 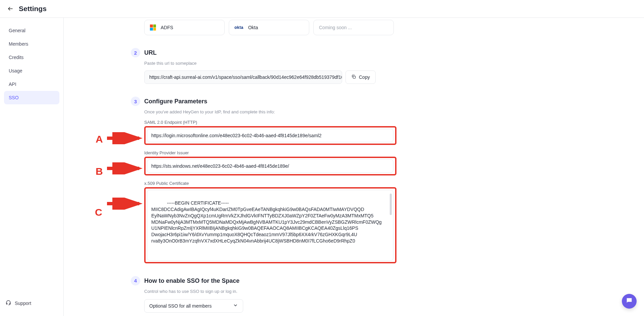 I want to click on adfs-icon, so click(x=153, y=28).